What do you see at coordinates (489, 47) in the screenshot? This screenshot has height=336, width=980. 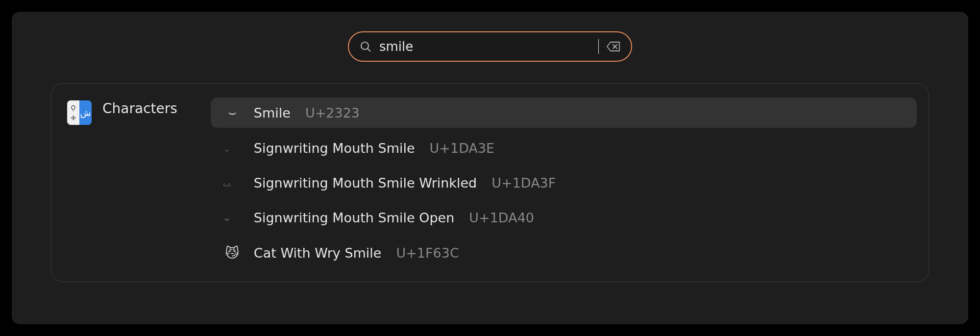 I see `search-input-wrap: smile` at bounding box center [489, 47].